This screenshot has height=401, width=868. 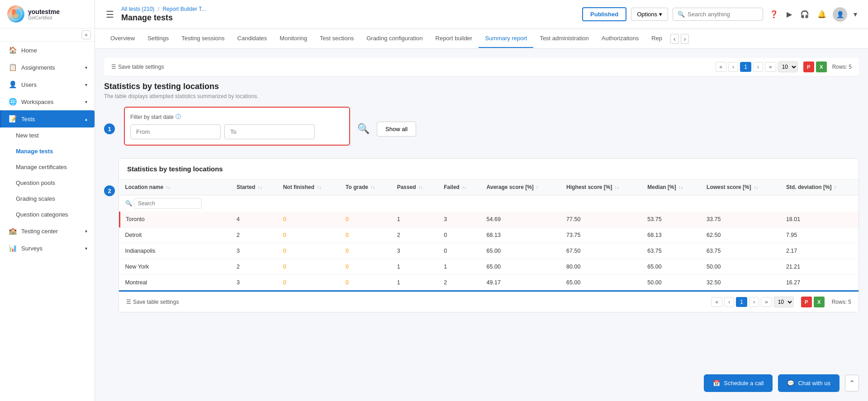 I want to click on options-button: Options ▾, so click(x=650, y=14).